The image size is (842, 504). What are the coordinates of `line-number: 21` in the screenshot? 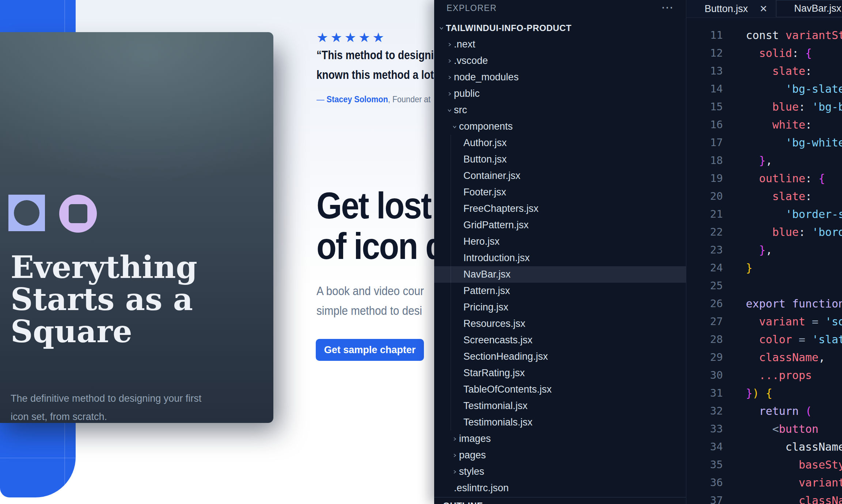 It's located at (705, 214).